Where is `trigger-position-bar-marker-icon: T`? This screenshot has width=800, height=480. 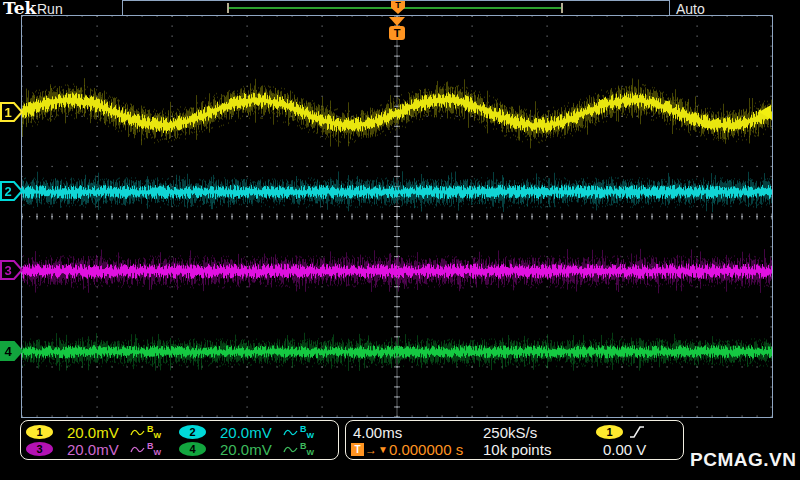
trigger-position-bar-marker-icon: T is located at coordinates (398, 8).